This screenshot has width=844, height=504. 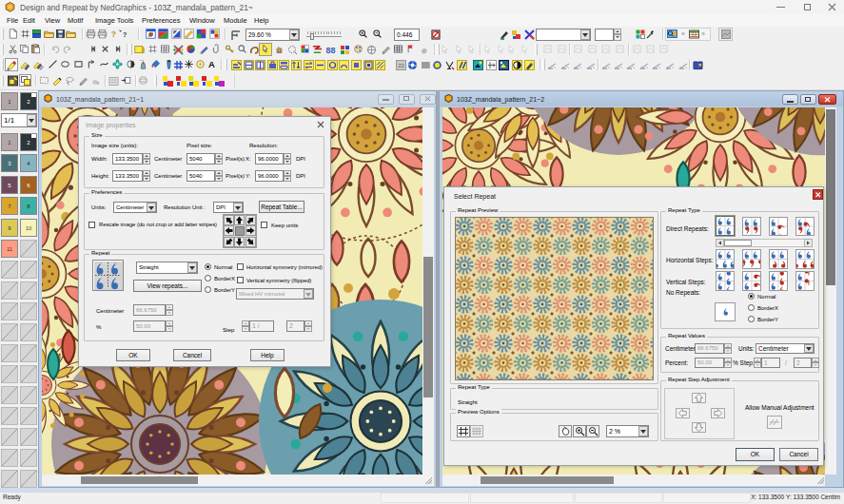 I want to click on svg-text: 22, so click(x=402, y=66).